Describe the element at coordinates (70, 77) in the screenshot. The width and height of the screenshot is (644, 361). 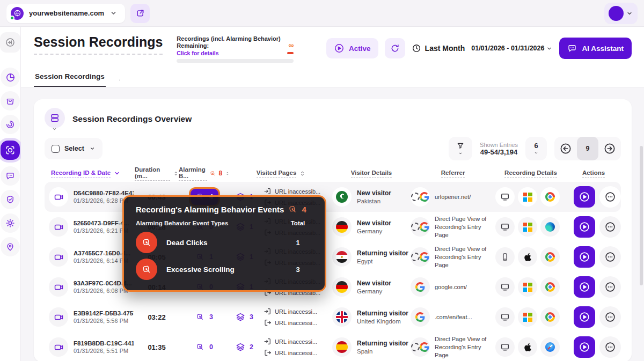
I see `tab-session-recordings: Session Recordings` at that location.